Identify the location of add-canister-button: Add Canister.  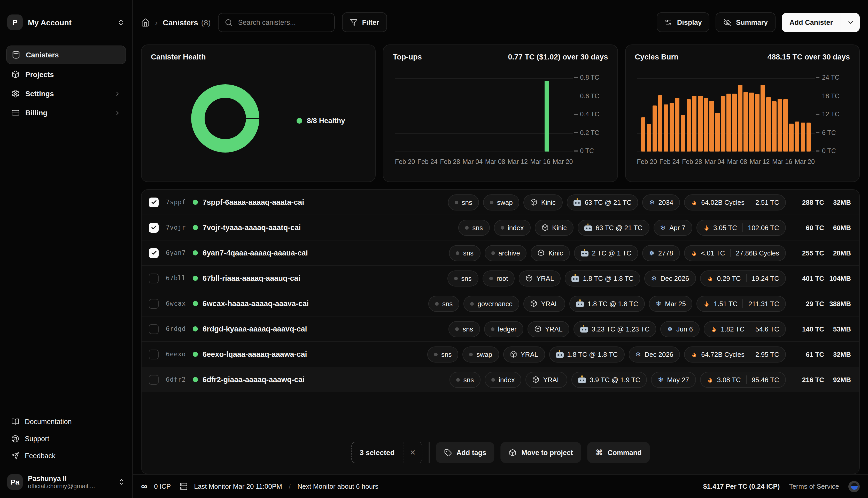
(811, 22).